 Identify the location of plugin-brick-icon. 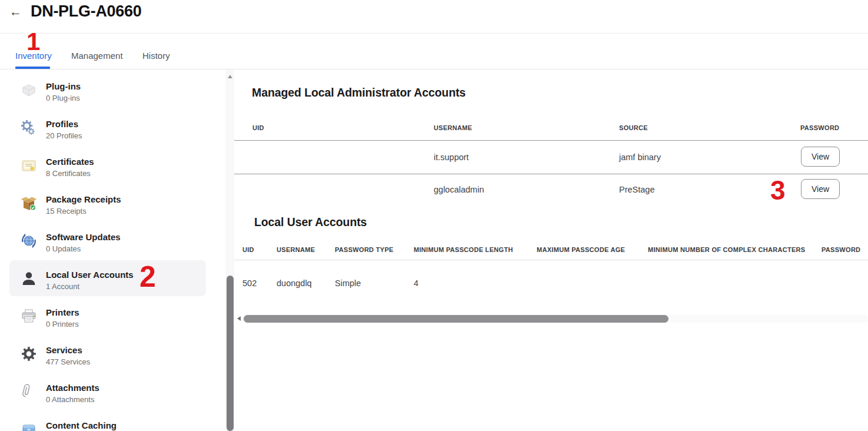
(29, 90).